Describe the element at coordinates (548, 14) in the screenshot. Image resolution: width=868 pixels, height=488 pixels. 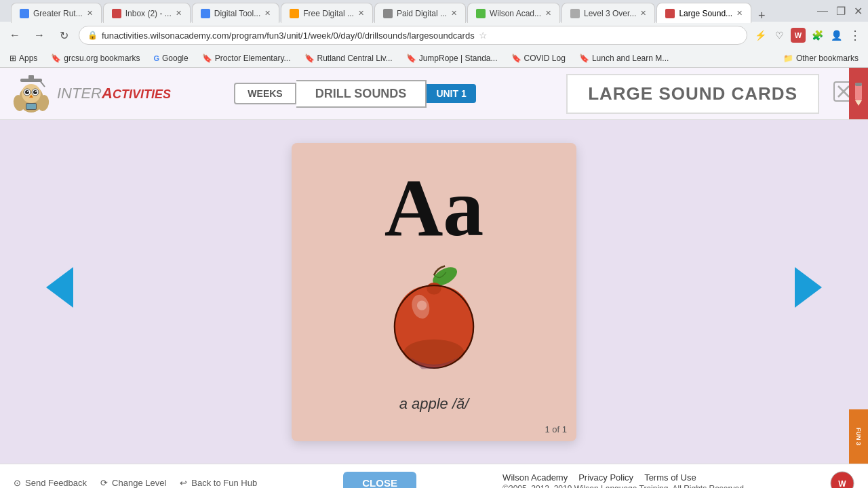
I see `tab-close-6: ✕` at that location.